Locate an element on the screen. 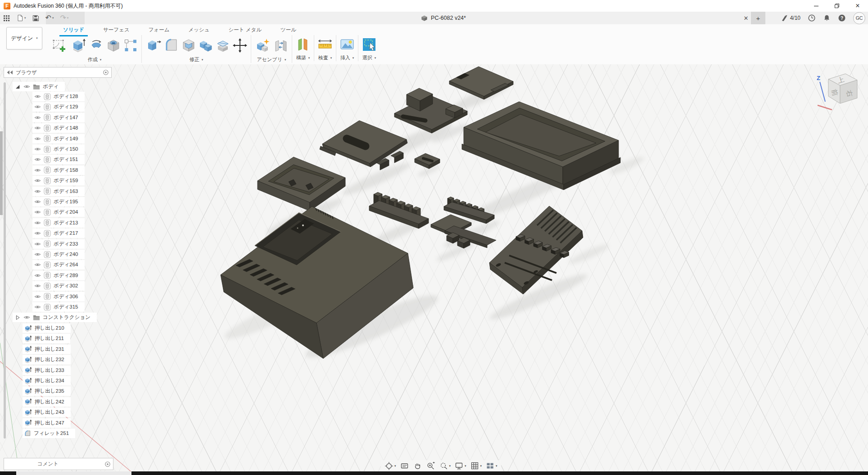 This screenshot has width=868, height=475. browser-feature-item: 押し出し233 is located at coordinates (47, 371).